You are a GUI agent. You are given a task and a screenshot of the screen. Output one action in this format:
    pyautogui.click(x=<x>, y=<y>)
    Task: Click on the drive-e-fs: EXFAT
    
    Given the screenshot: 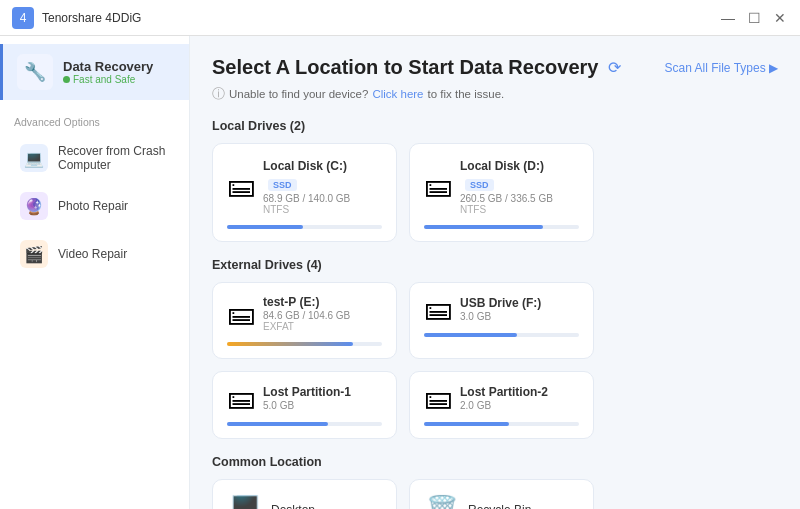 What is the action you would take?
    pyautogui.click(x=322, y=326)
    